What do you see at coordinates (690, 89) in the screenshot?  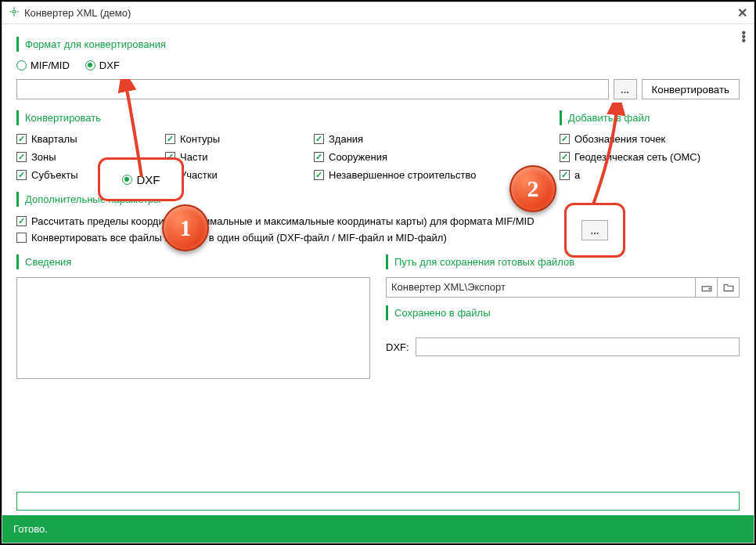 I see `convert-button: Конвертировать` at bounding box center [690, 89].